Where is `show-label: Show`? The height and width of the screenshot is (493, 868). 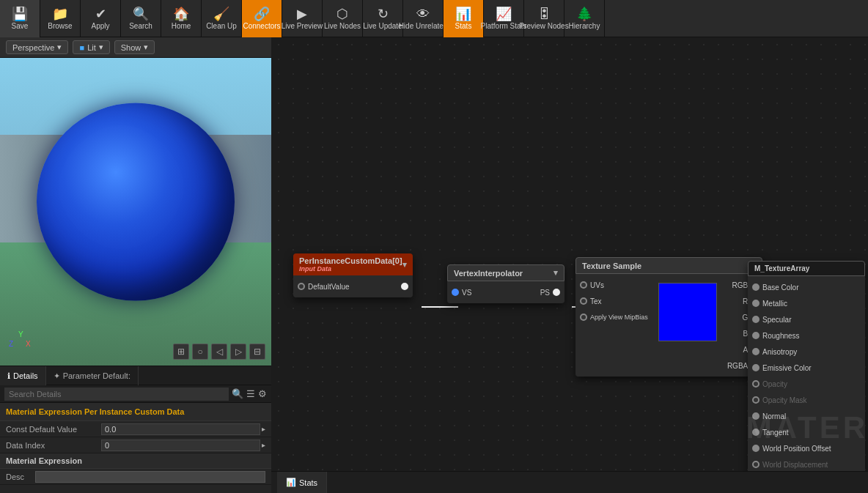
show-label: Show is located at coordinates (131, 48).